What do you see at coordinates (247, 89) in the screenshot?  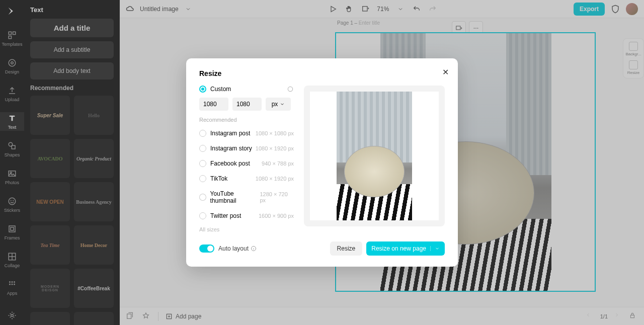 I see `custom-size-option: Custom` at bounding box center [247, 89].